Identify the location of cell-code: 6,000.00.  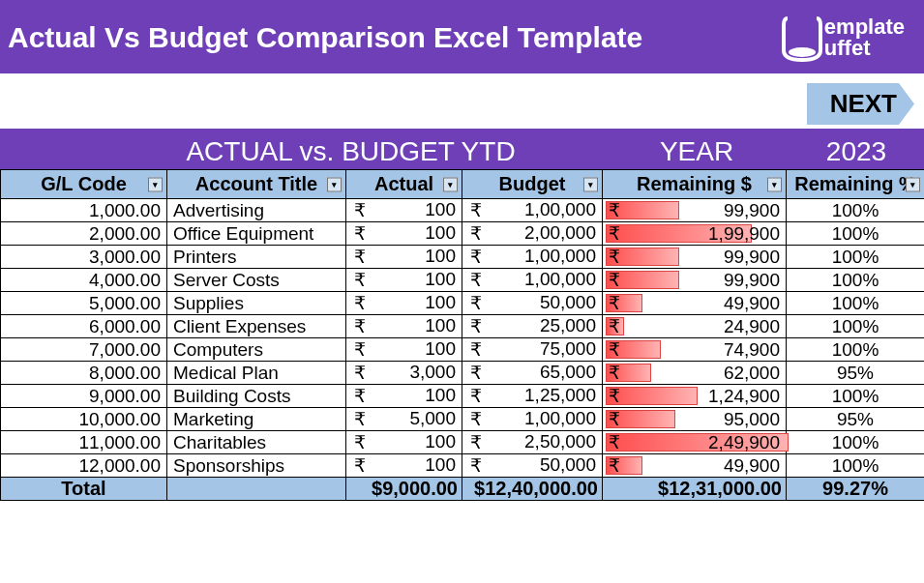
(84, 327).